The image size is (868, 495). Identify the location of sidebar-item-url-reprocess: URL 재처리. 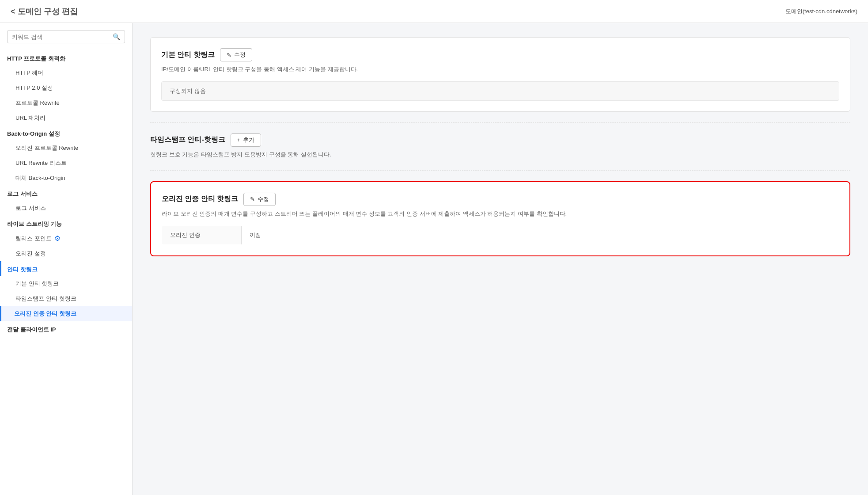
(66, 118).